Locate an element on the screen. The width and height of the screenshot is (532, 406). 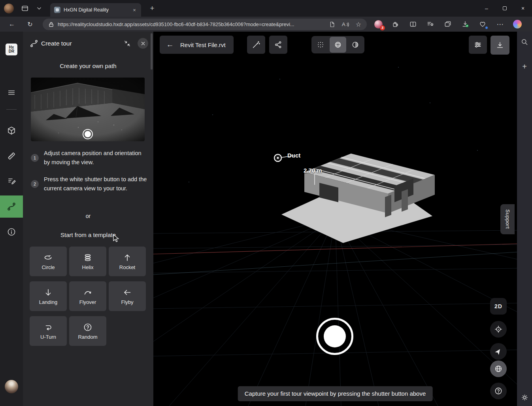
mouse-cursor is located at coordinates (117, 239).